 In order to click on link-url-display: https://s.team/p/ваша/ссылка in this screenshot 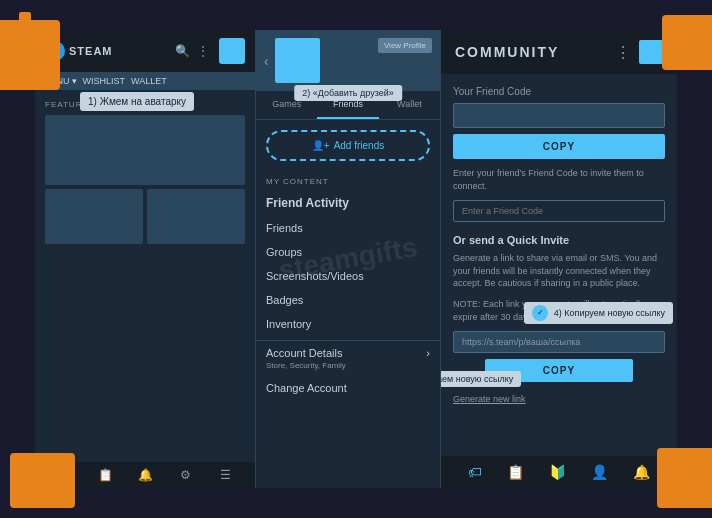, I will do `click(559, 342)`.